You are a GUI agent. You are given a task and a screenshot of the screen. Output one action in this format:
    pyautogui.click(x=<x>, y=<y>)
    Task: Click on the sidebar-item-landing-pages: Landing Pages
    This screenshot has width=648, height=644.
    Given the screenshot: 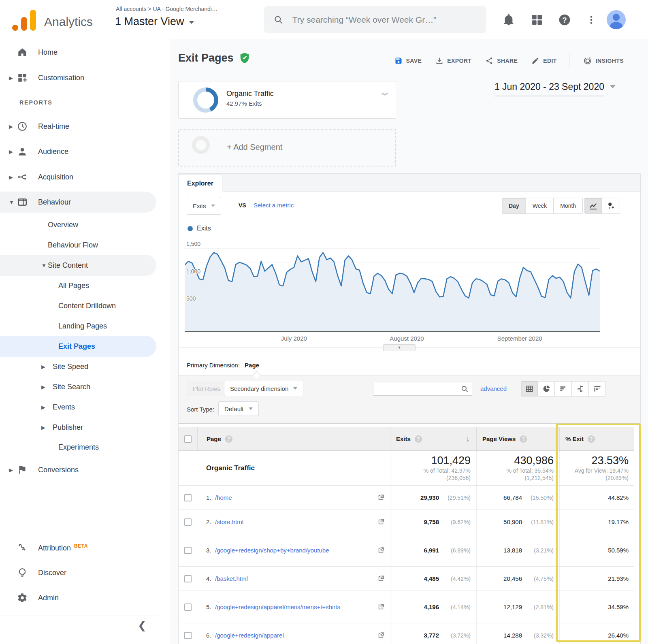 What is the action you would take?
    pyautogui.click(x=78, y=326)
    